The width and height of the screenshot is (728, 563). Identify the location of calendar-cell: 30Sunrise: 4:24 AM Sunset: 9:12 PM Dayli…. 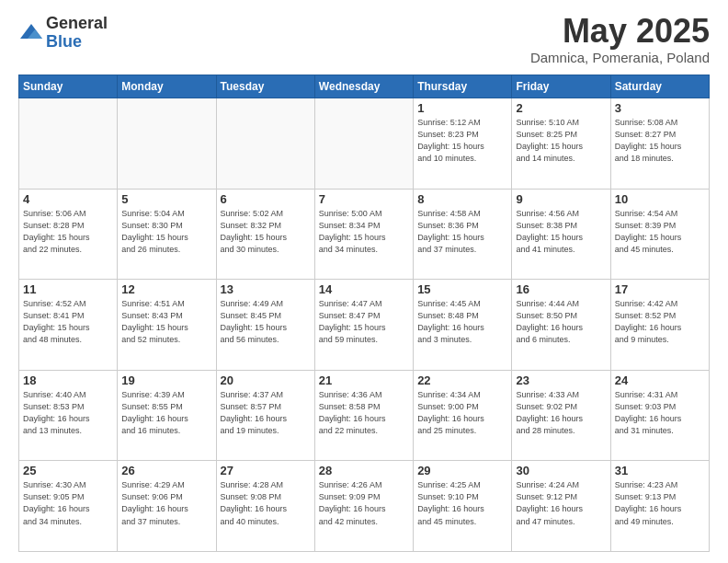
(561, 506).